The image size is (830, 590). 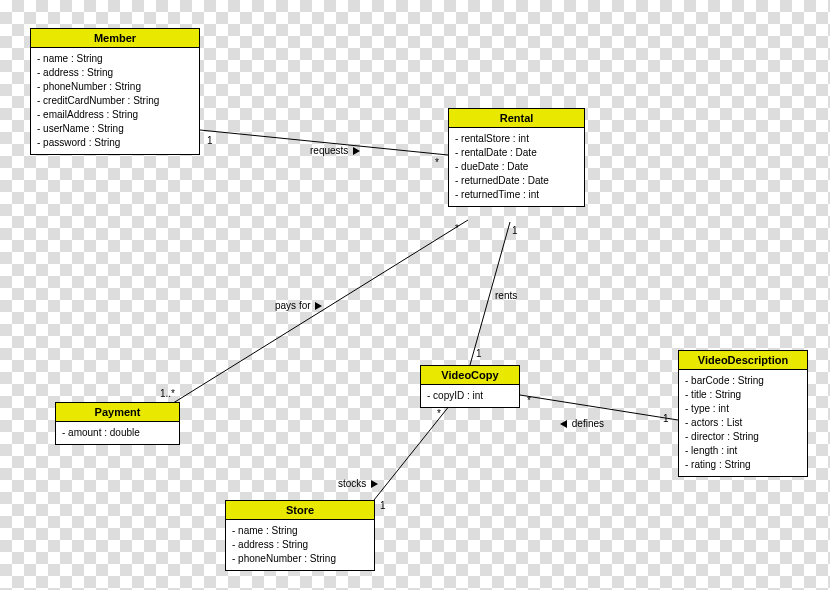 What do you see at coordinates (115, 129) in the screenshot?
I see `attr: - userName : String` at bounding box center [115, 129].